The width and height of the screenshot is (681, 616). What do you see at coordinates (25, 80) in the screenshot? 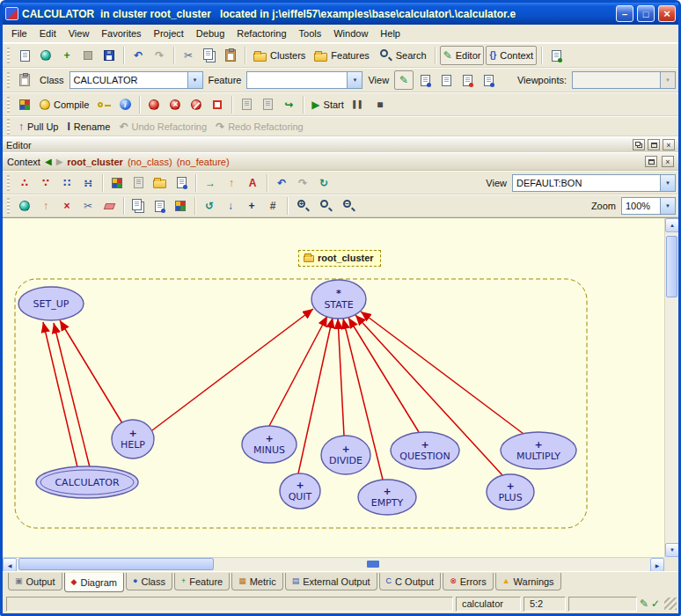
I see `external-editor-button` at bounding box center [25, 80].